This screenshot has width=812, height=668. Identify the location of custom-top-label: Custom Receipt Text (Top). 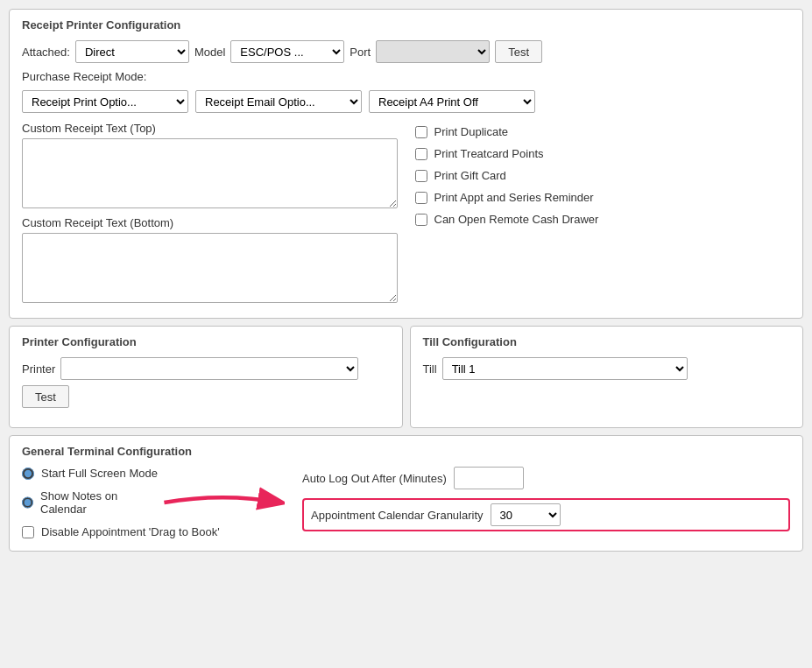
(210, 128).